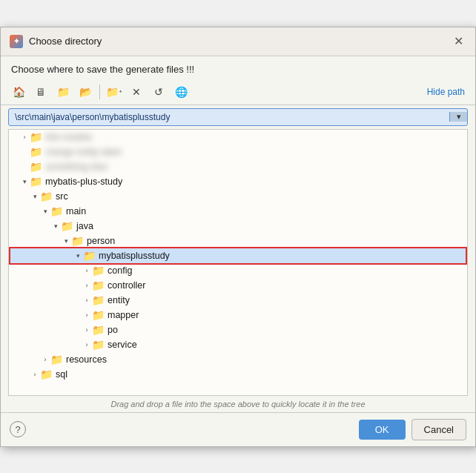  I want to click on item-label-mapper: mapper, so click(123, 315).